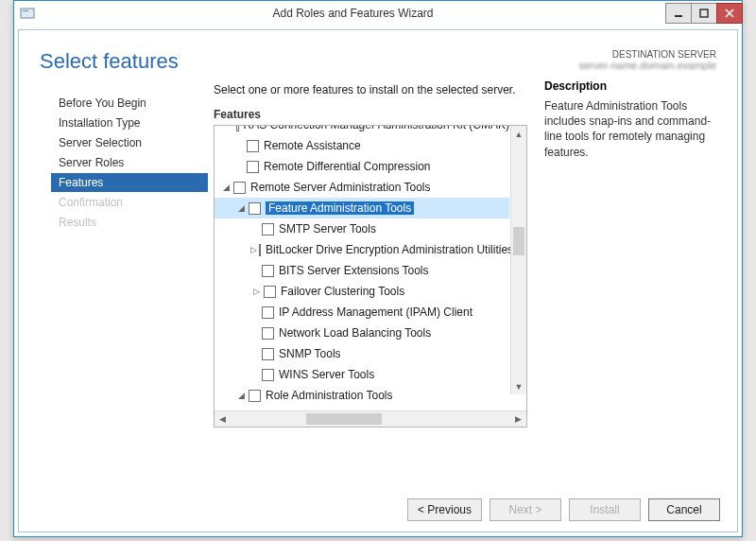 The width and height of the screenshot is (756, 541). I want to click on tree-label: SMTP Server Tools, so click(327, 229).